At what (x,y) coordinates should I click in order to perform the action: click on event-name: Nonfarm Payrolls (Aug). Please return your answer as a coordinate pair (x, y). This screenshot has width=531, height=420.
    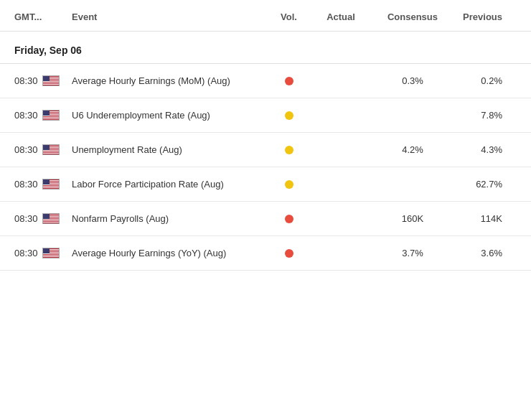
    Looking at the image, I should click on (171, 218).